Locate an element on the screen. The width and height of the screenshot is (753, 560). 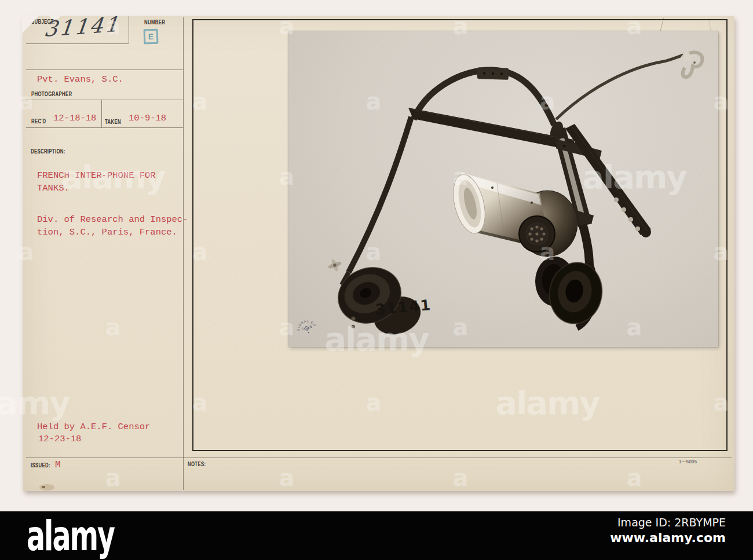
corner-chip is located at coordinates (47, 488).